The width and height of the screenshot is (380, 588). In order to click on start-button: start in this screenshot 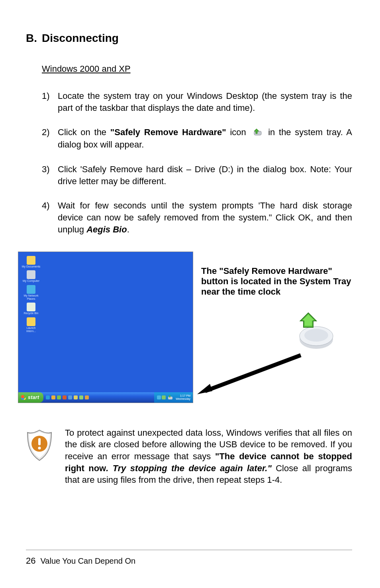, I will do `click(31, 397)`.